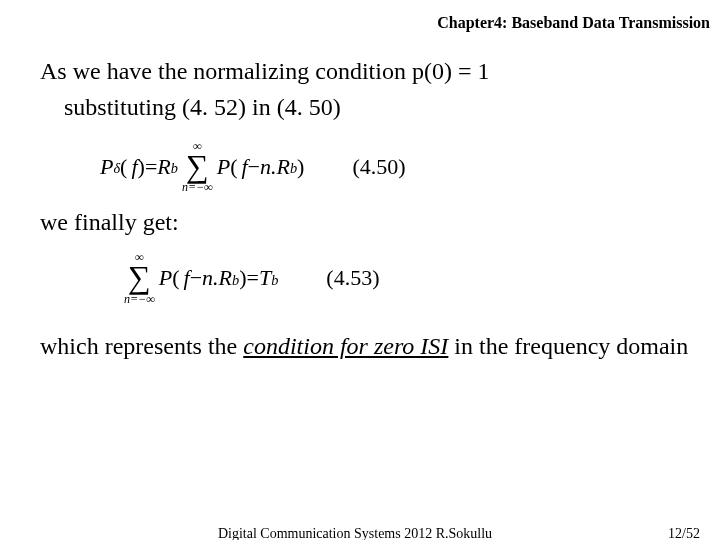 Image resolution: width=720 pixels, height=540 pixels. What do you see at coordinates (217, 278) in the screenshot?
I see `eq2-nR: n.R` at bounding box center [217, 278].